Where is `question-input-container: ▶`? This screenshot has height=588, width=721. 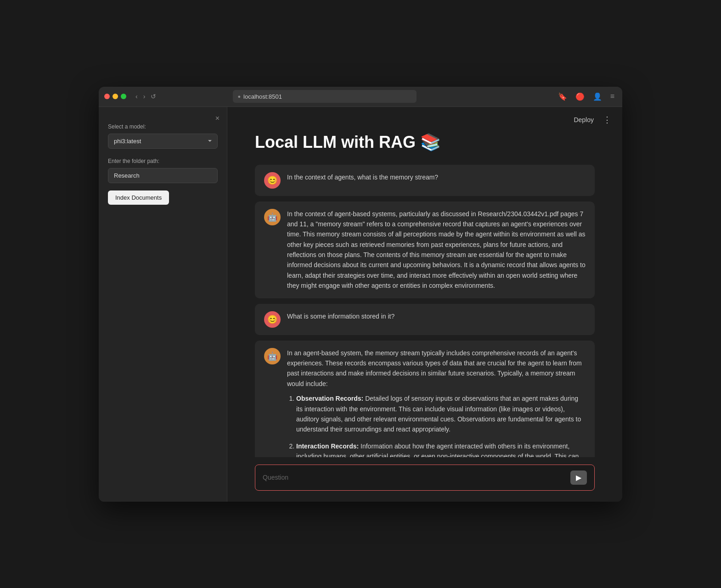
question-input-container: ▶ is located at coordinates (425, 477).